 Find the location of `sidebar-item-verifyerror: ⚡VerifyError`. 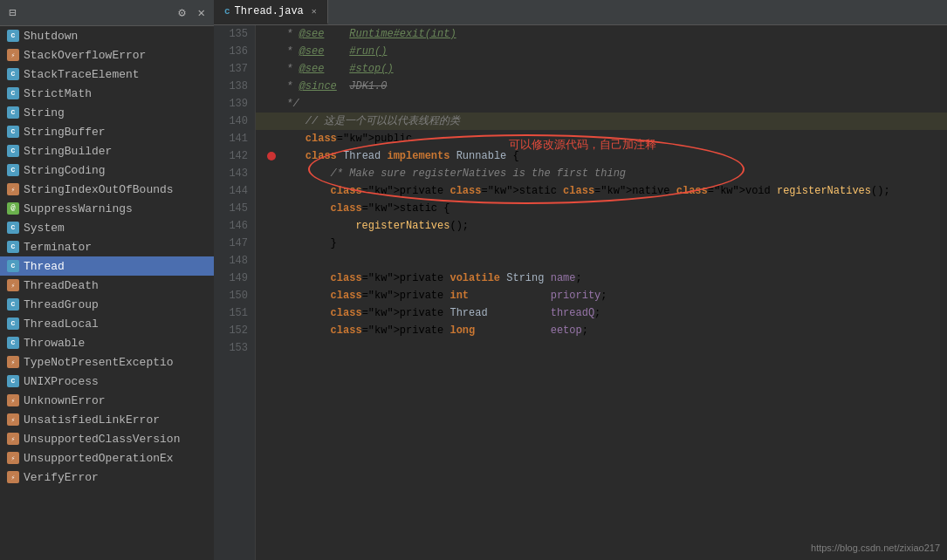

sidebar-item-verifyerror: ⚡VerifyError is located at coordinates (106, 477).